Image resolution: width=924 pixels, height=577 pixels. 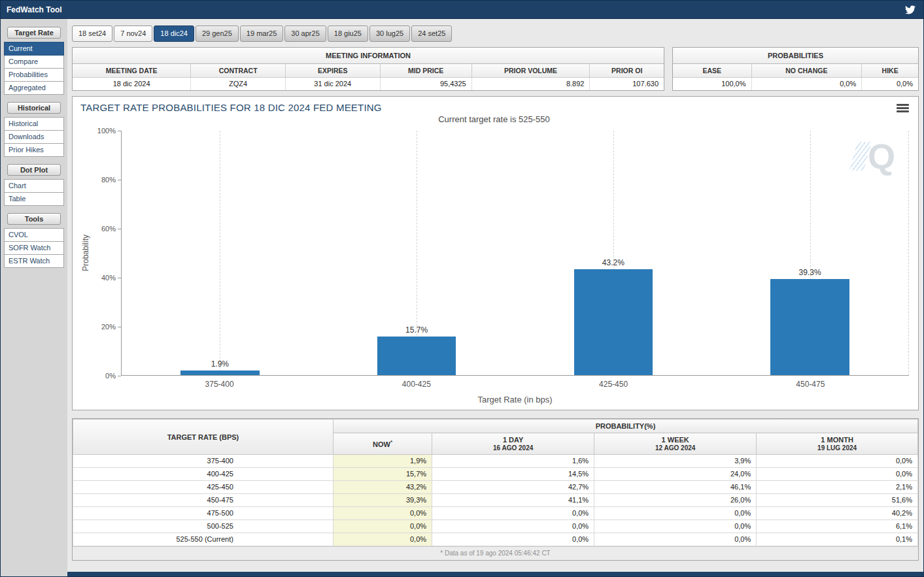 What do you see at coordinates (432, 34) in the screenshot?
I see `tab-24-set25: 24 set25` at bounding box center [432, 34].